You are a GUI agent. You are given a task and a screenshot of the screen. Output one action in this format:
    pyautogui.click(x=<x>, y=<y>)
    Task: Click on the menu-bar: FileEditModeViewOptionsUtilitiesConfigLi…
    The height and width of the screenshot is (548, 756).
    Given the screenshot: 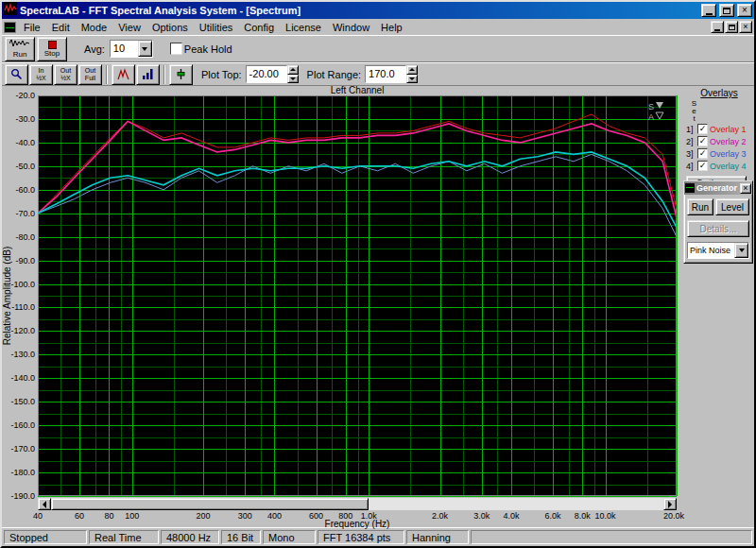 What is the action you would take?
    pyautogui.click(x=378, y=26)
    